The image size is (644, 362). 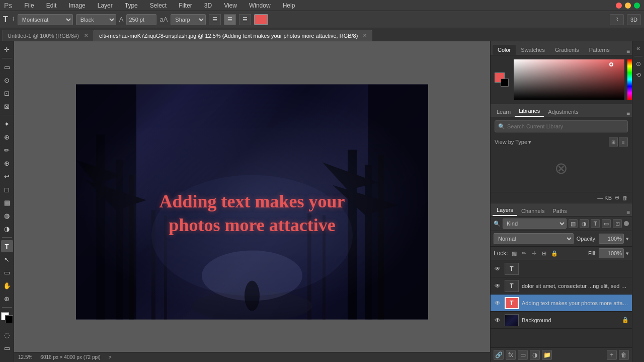 I want to click on window-close-button, so click(x=619, y=6).